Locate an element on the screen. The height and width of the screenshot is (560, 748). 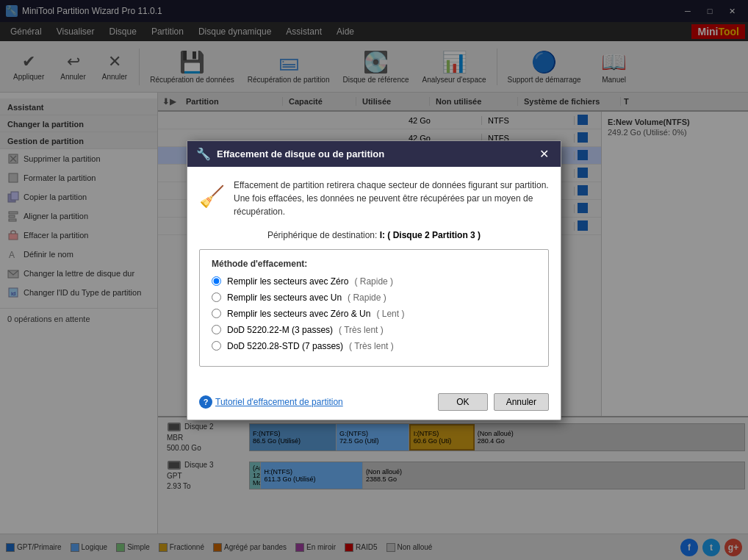
dest-value: I: ( Disque 2 Partition 3 ) is located at coordinates (431, 235).